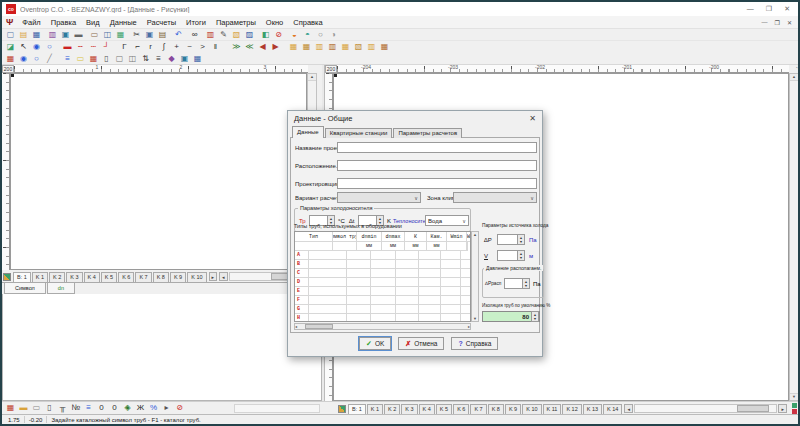 This screenshot has width=800, height=426. What do you see at coordinates (296, 326) in the screenshot?
I see `scroll-left-icon: ◂` at bounding box center [296, 326].